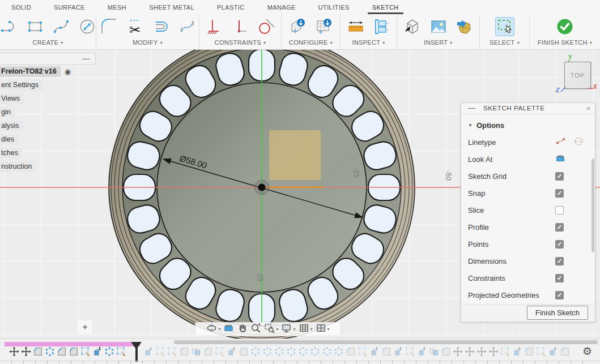  What do you see at coordinates (560, 296) in the screenshot?
I see `projected-geometries-checkbox: ✓` at bounding box center [560, 296].